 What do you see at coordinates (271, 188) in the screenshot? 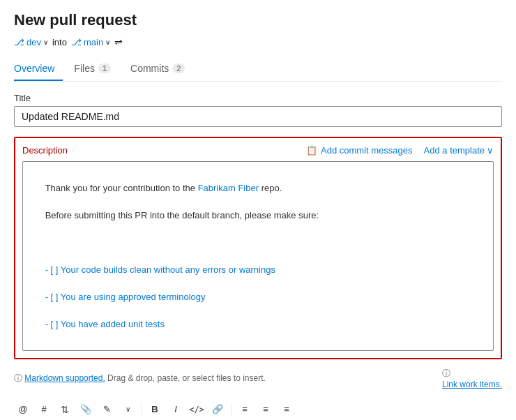
I see `desc-line1-after: repo.` at bounding box center [271, 188].